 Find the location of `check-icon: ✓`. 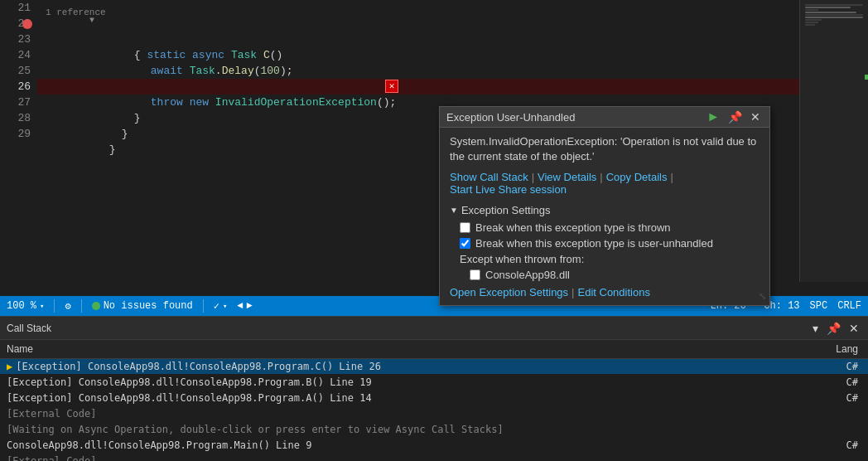

check-icon: ✓ is located at coordinates (217, 307).